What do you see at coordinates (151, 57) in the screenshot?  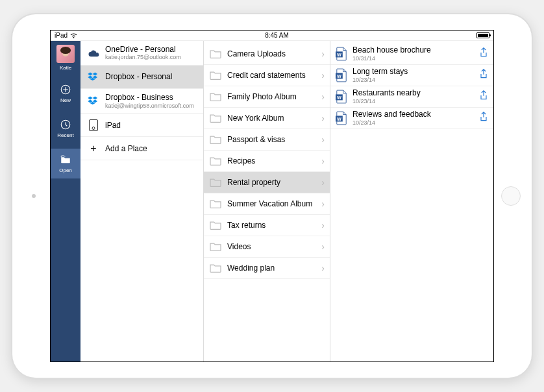 I see `place-subtitle: katie.jordan.75@outlook.com` at bounding box center [151, 57].